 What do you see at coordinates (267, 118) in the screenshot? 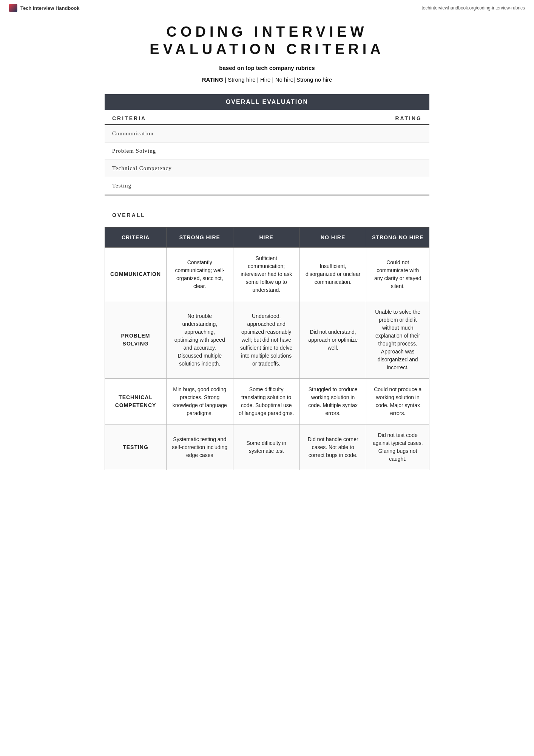
I see `criteria-rating-header: CRITERIA RATING` at bounding box center [267, 118].